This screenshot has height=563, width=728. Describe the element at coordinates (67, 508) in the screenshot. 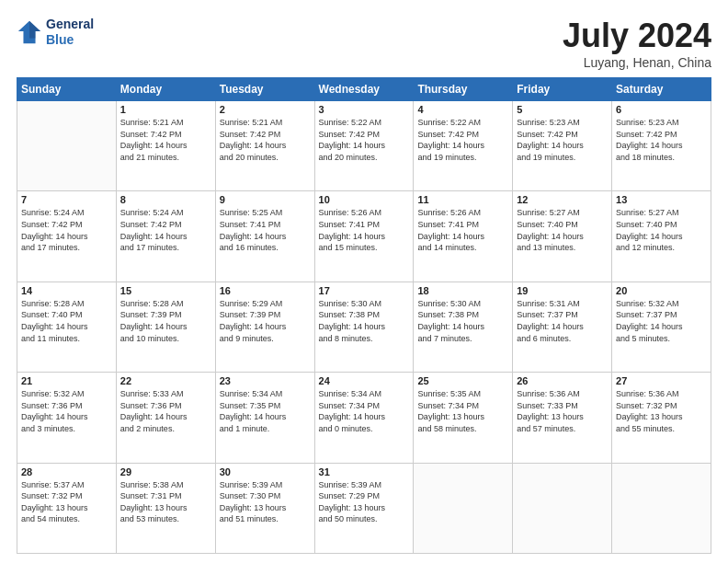

I see `table-row: 28Sunrise: 5:37 AM Sunset: 7:32 PM Dayli…` at that location.